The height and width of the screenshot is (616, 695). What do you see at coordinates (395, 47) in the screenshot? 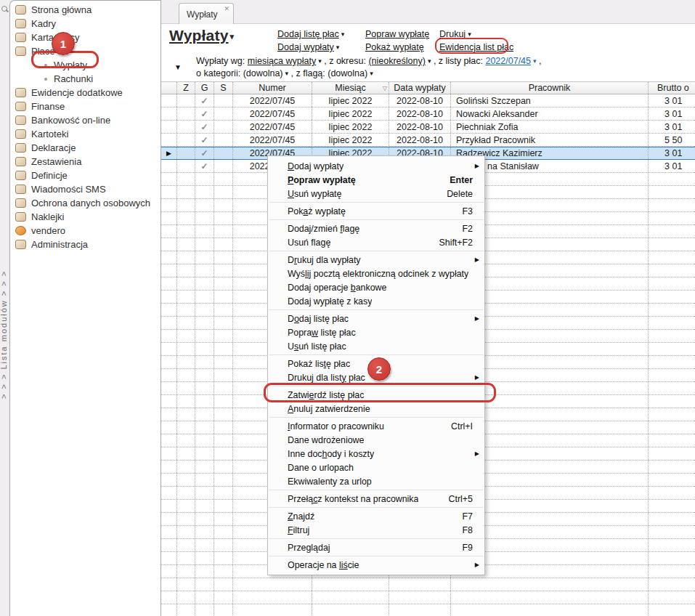
I see `toolbar-link-label: Pokaż wypłatę` at bounding box center [395, 47].